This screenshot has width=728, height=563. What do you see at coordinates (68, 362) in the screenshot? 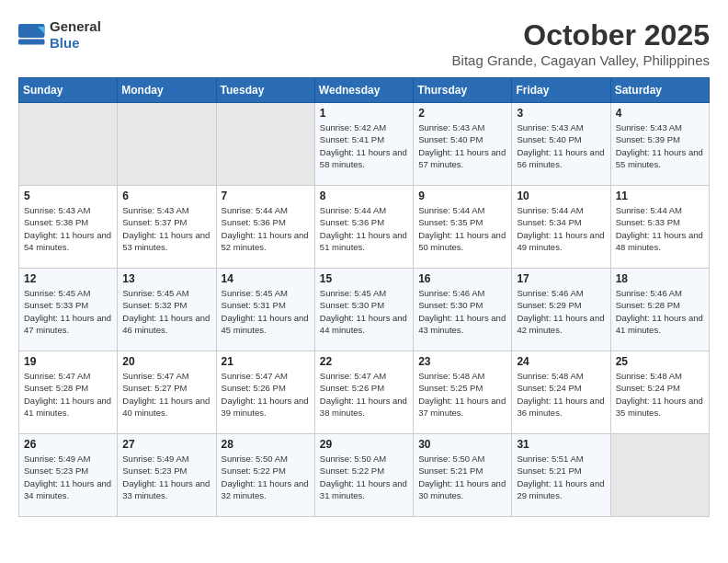
I see `day-number: 19` at bounding box center [68, 362].